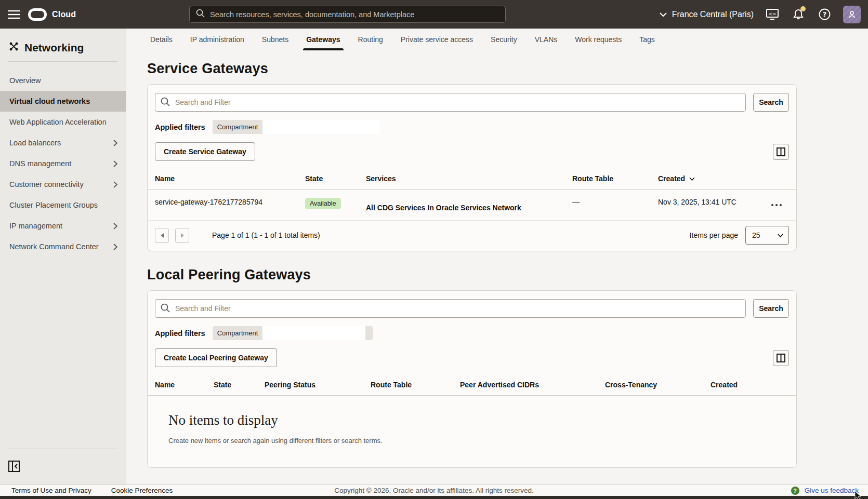 This screenshot has height=499, width=868. I want to click on lpg-filter-input, so click(450, 308).